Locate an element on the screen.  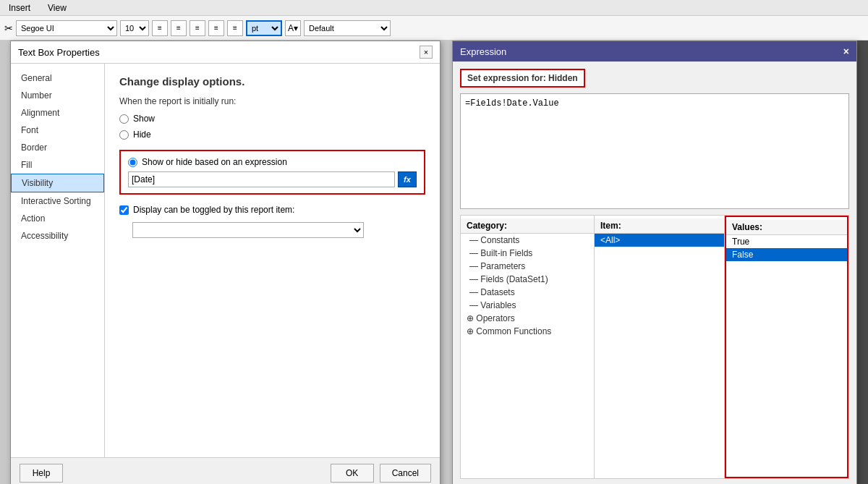
color-btn: A▾ is located at coordinates (293, 28).